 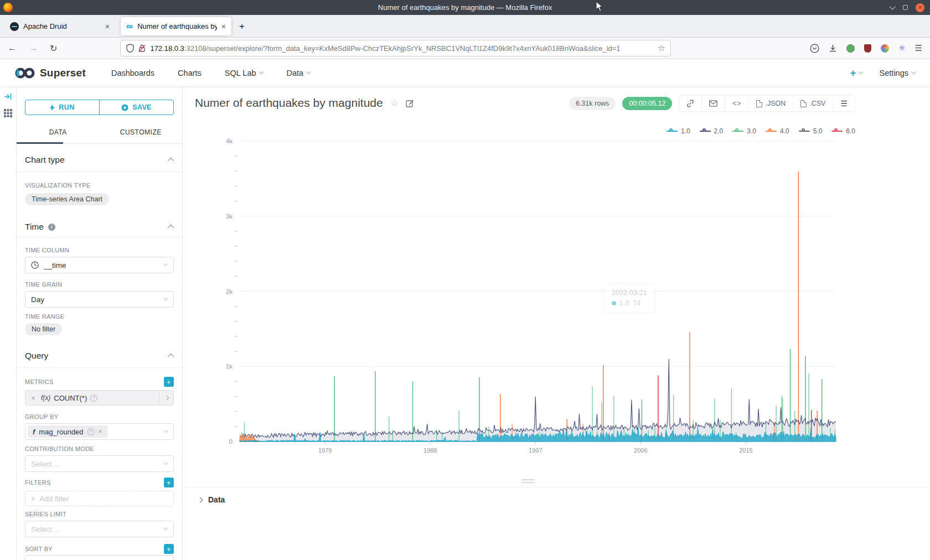 I want to click on copy-link-button, so click(x=690, y=103).